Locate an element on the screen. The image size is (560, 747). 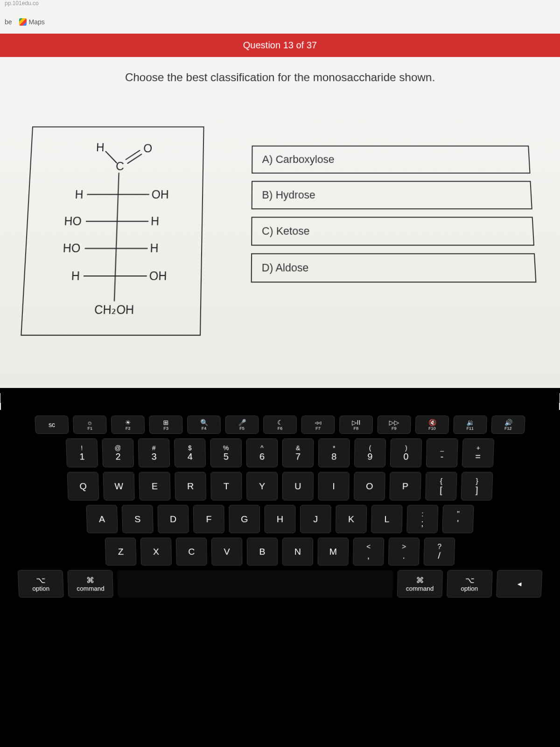
key-1: !1 is located at coordinates (82, 453).